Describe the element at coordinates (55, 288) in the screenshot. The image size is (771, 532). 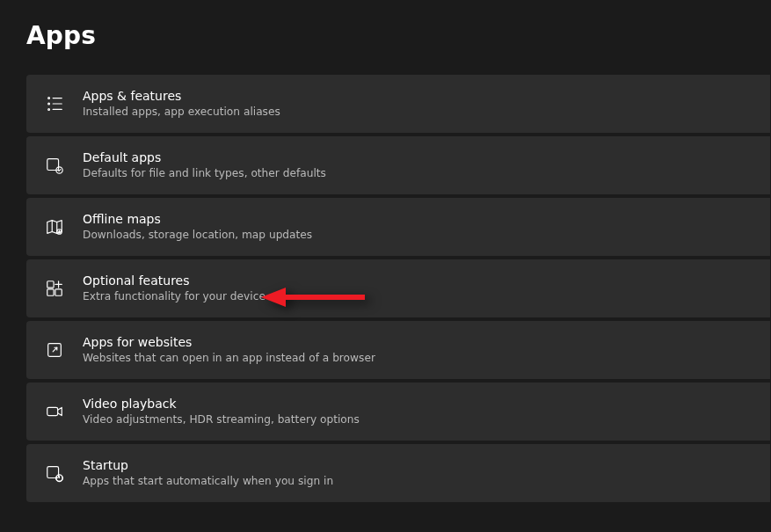
I see `optional-features-icon` at that location.